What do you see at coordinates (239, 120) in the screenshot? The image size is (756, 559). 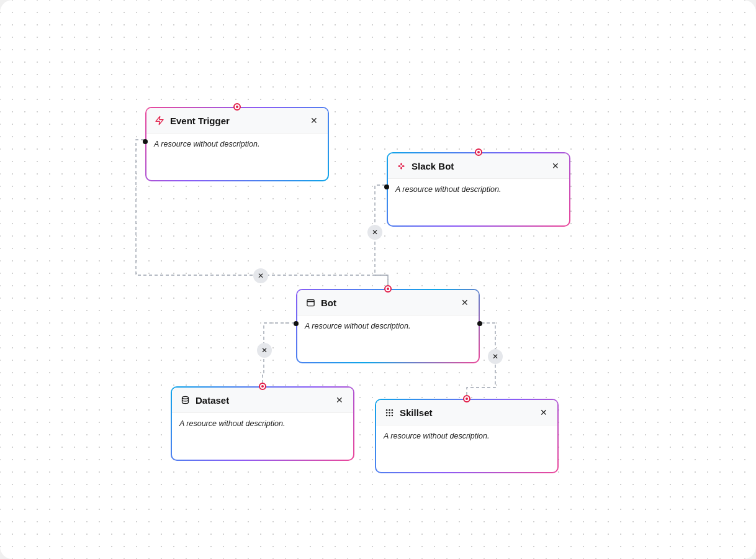 I see `node-title: Event Trigger` at bounding box center [239, 120].